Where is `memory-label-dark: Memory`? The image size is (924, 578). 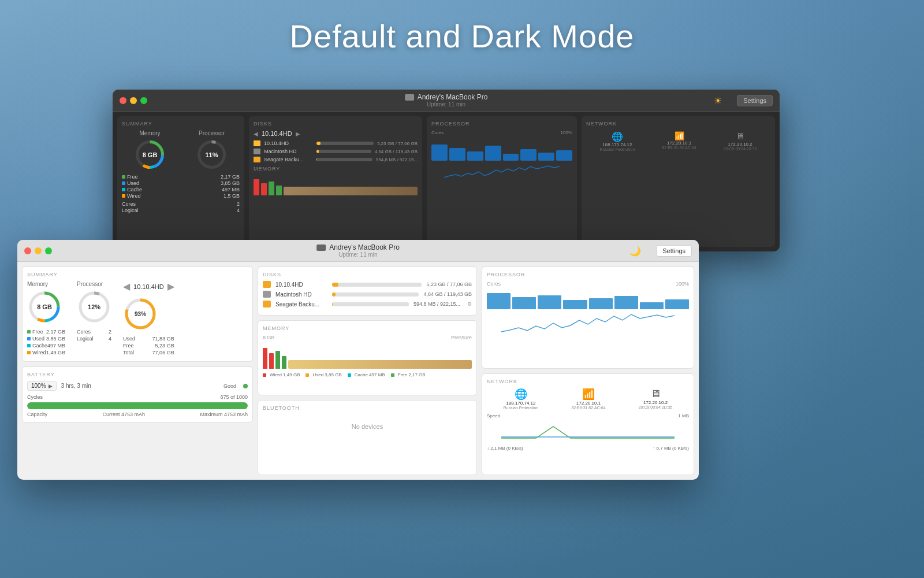
memory-label-dark: Memory is located at coordinates (150, 133).